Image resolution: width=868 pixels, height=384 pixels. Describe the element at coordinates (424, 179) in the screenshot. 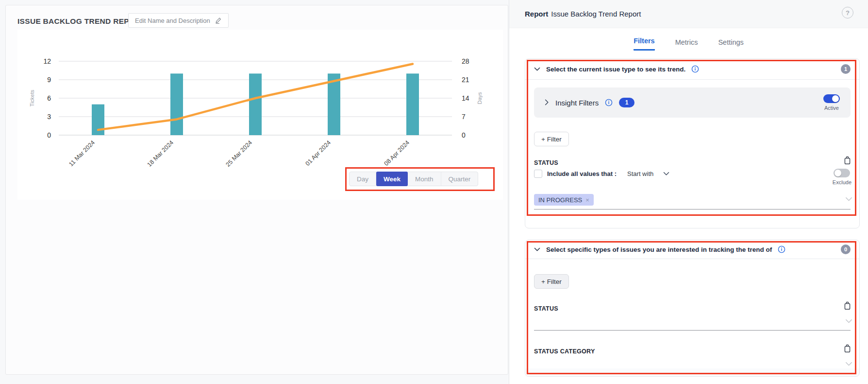

I see `granularity-month-button: Month` at that location.